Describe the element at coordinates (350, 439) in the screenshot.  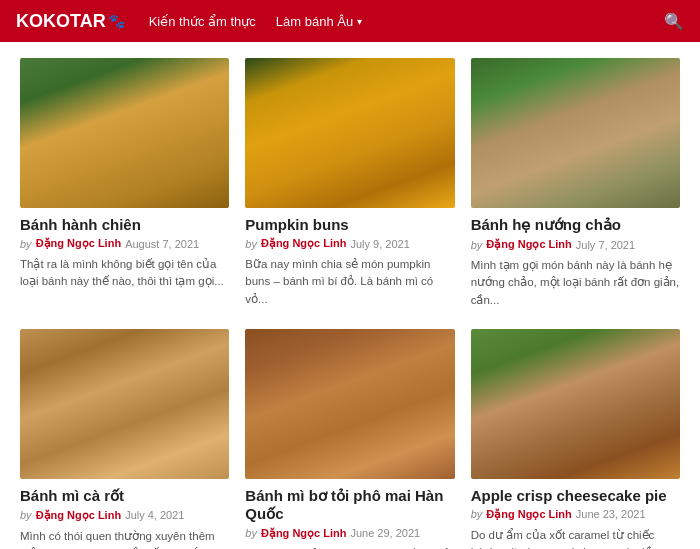
I see `card-banh-mi-bo-toi-pho-mai: Bánh mì bơ tỏi phô mai Hàn Quốc by Đặng …` at that location.